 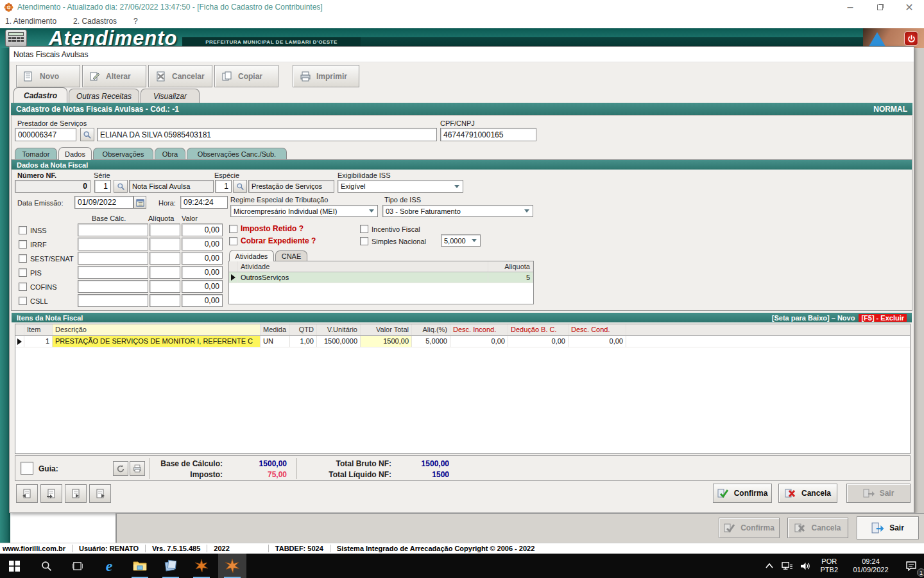 I want to click on serie-search-button, so click(x=121, y=186).